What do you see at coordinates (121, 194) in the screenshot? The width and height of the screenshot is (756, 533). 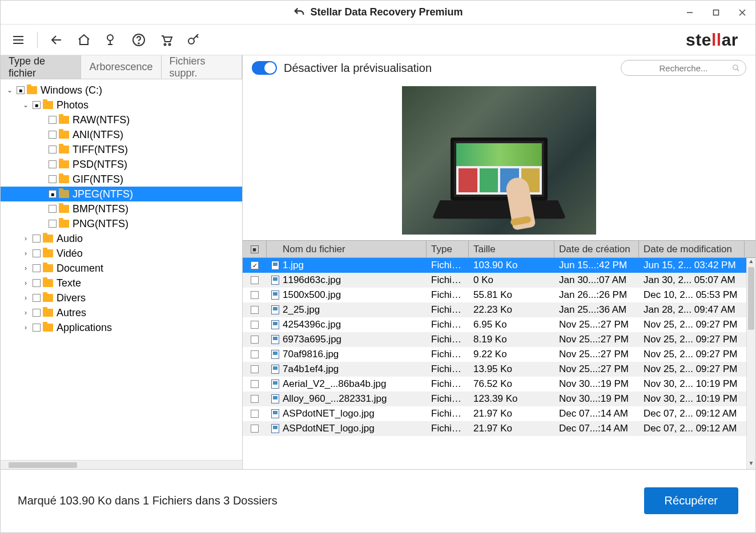 I see `tree-node: ■JPEG(NTFS)` at bounding box center [121, 194].